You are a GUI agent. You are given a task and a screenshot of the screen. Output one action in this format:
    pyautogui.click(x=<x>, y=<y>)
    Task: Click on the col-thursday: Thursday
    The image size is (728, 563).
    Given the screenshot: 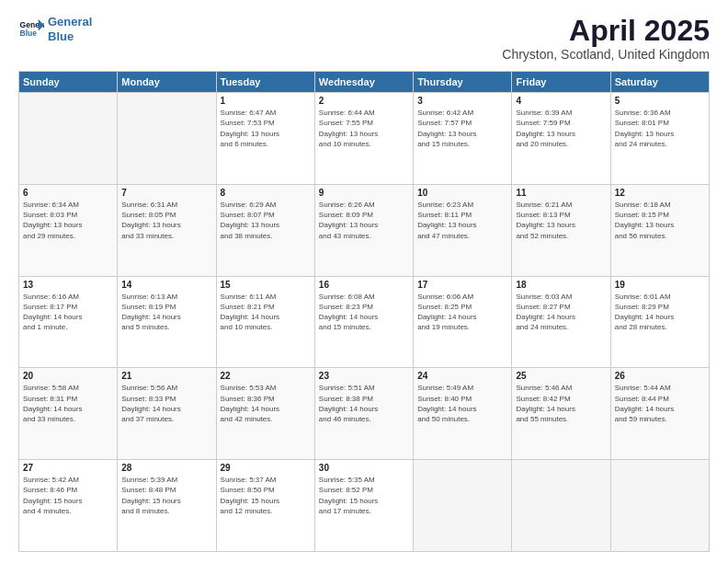 What is the action you would take?
    pyautogui.click(x=463, y=83)
    